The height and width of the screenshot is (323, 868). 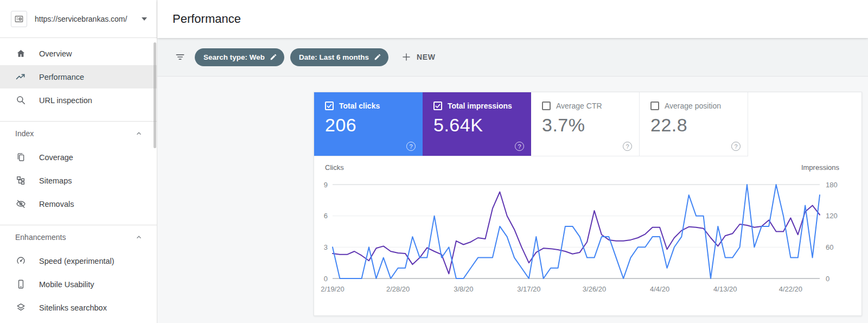 What do you see at coordinates (88, 19) in the screenshot?
I see `property-url: https://servicebrankas.com/` at bounding box center [88, 19].